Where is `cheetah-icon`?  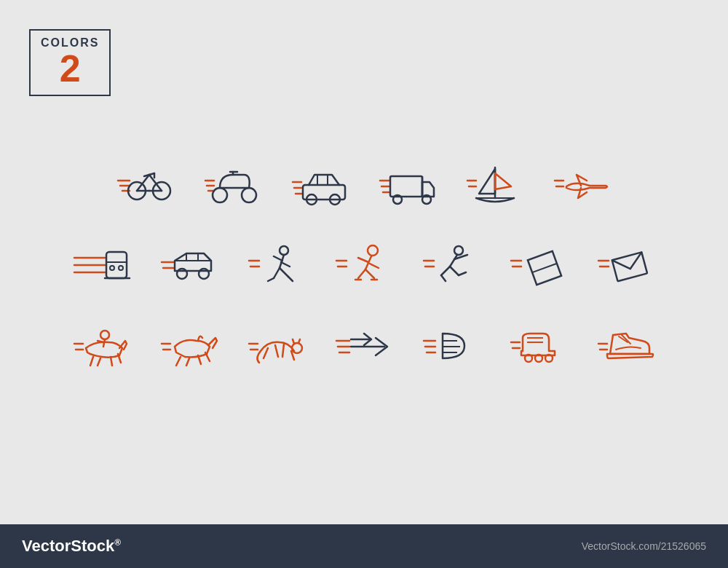
cheetah-icon is located at coordinates (277, 346).